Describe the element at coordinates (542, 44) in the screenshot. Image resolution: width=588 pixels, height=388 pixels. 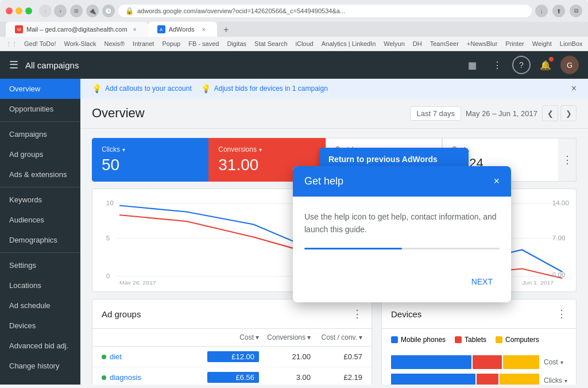
I see `bookmark-weight: Weight` at that location.